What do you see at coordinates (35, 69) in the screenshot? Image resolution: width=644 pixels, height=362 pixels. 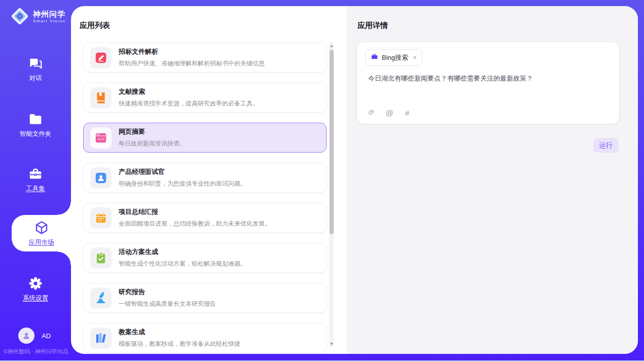 I see `sidebar-item-chat: 对话` at bounding box center [35, 69].